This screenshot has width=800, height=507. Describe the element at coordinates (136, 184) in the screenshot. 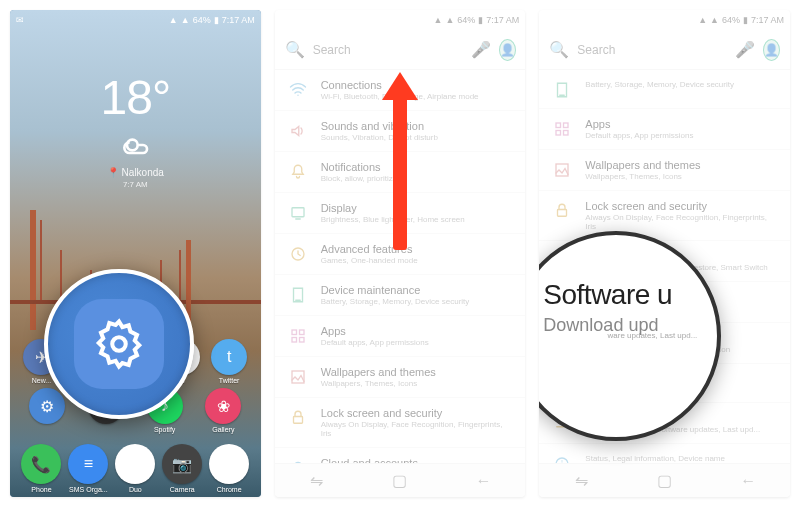

I see `weather-time: 7:7 AM` at that location.